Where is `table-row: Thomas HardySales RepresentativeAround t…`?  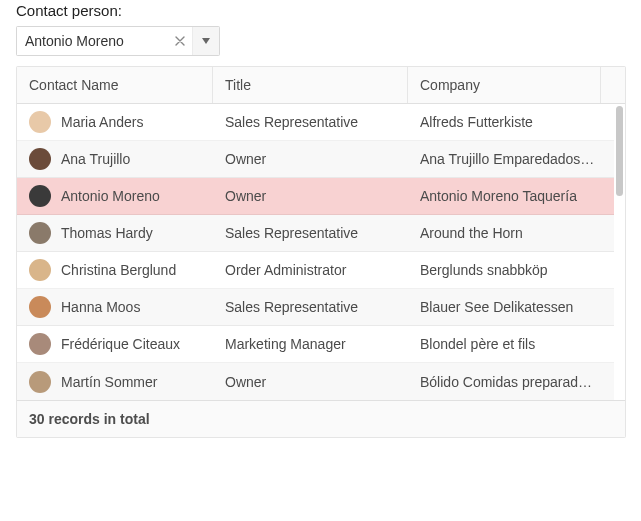 table-row: Thomas HardySales RepresentativeAround t… is located at coordinates (316, 234).